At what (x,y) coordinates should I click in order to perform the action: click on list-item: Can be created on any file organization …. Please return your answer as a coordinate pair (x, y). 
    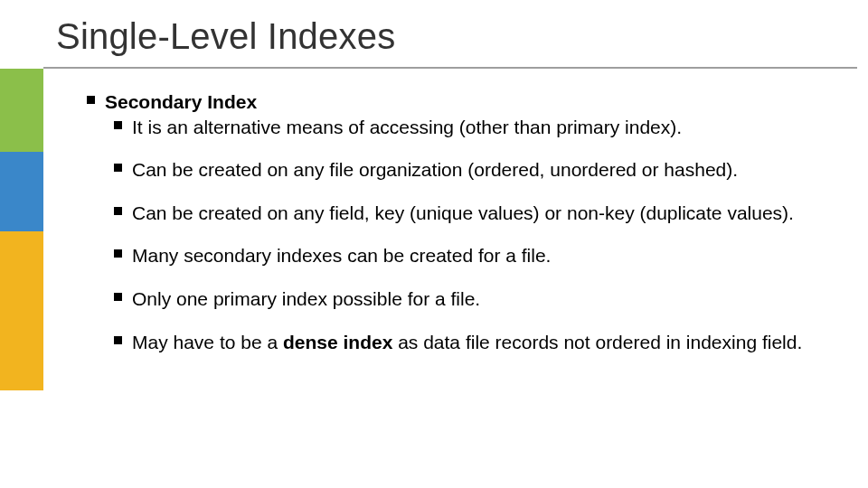
    Looking at the image, I should click on (473, 170).